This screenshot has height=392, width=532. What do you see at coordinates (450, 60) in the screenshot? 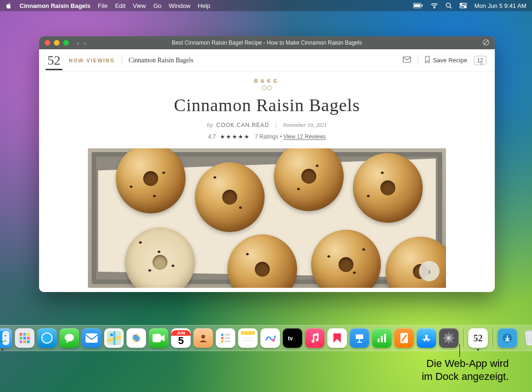
I see `save-recipe-label: Save Recipe` at bounding box center [450, 60].